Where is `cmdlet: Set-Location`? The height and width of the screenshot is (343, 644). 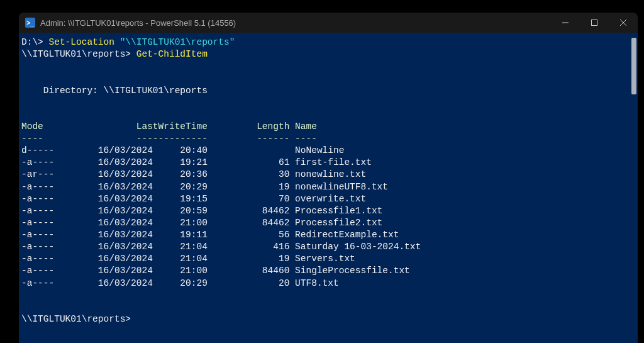
cmdlet: Set-Location is located at coordinates (84, 42).